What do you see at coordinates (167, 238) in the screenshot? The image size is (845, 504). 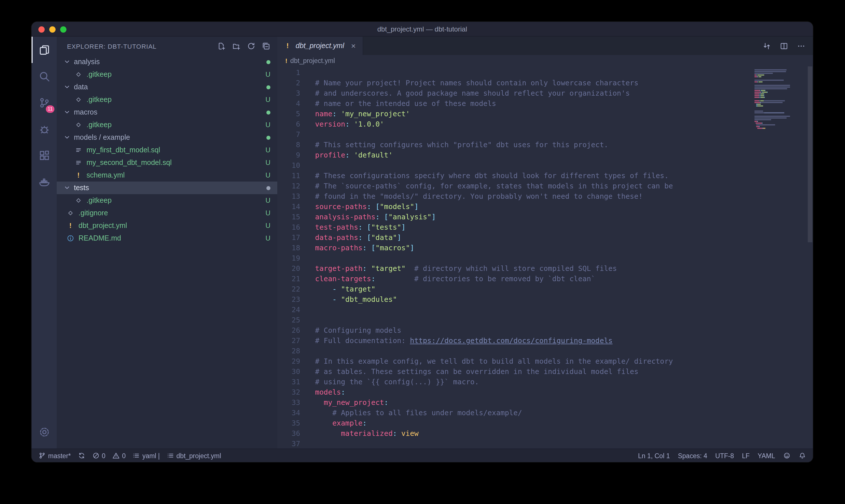 I see `tree-item-readme-md: README.mdU` at bounding box center [167, 238].